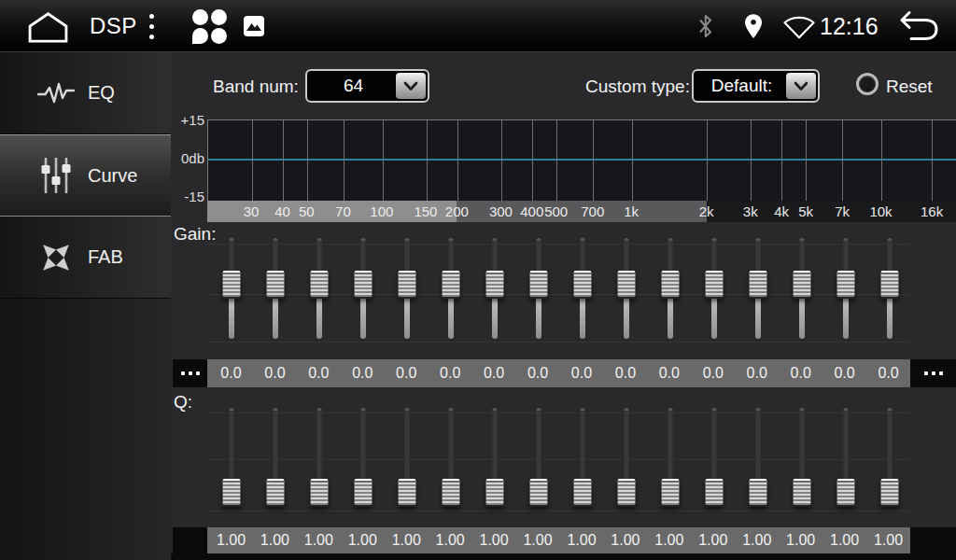  I want to click on sidebar-item-fab: FAB, so click(86, 258).